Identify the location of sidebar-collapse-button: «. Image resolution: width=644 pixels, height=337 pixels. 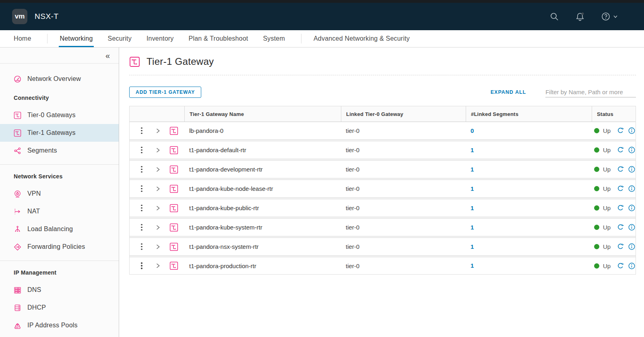
(108, 56).